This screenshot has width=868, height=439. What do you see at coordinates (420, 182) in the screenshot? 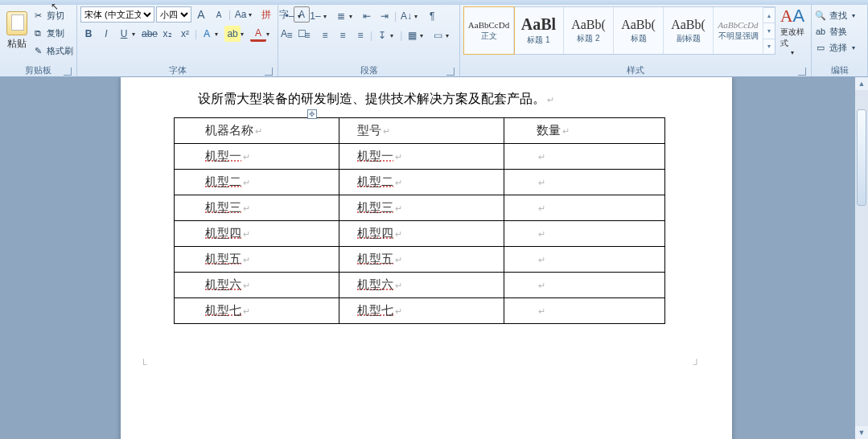
I see `table-row: 机型二↵机型二↵↵` at bounding box center [420, 182].